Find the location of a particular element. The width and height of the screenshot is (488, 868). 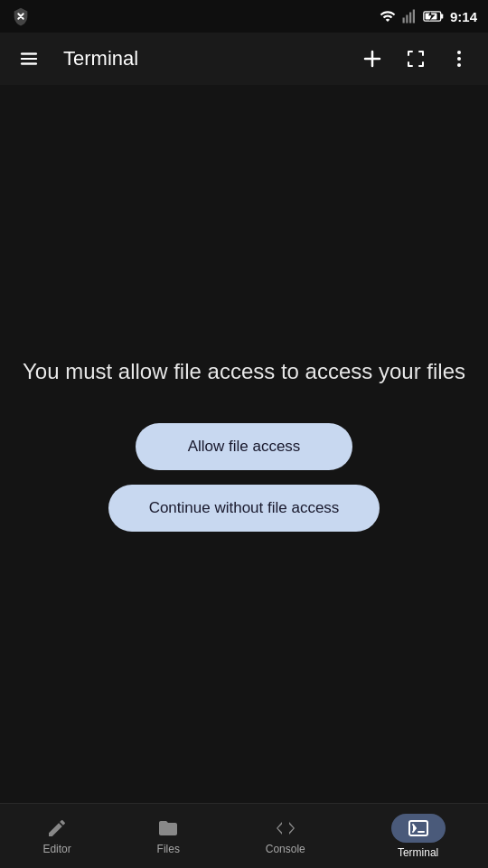

add-icon is located at coordinates (372, 59).